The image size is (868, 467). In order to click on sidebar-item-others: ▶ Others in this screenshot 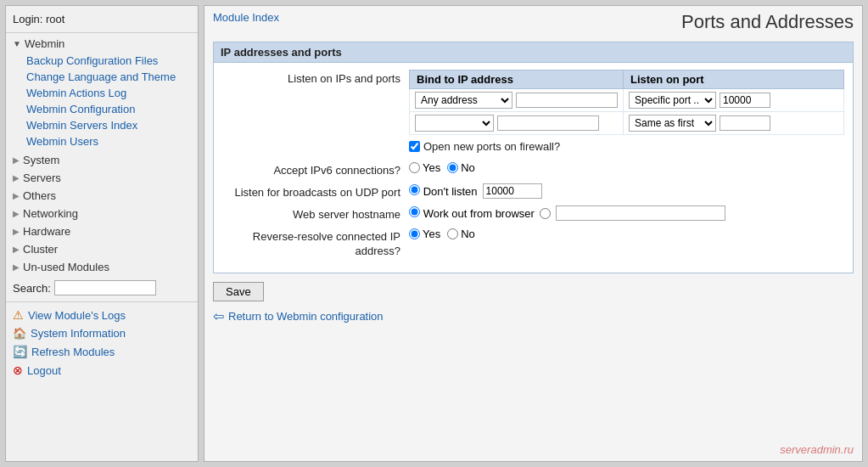, I will do `click(102, 195)`.